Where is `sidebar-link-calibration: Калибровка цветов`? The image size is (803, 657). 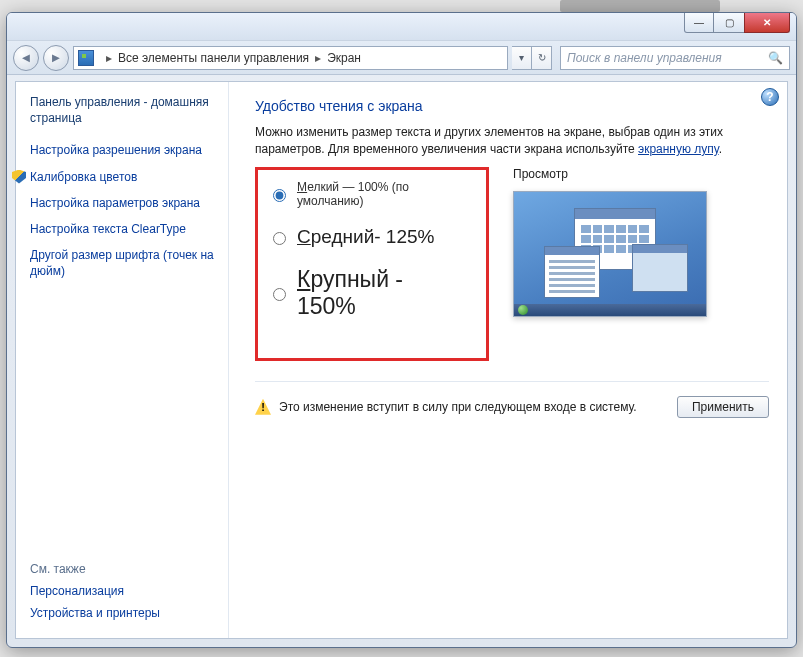
sidebar-link-calibration: Калибровка цветов is located at coordinates (122, 177).